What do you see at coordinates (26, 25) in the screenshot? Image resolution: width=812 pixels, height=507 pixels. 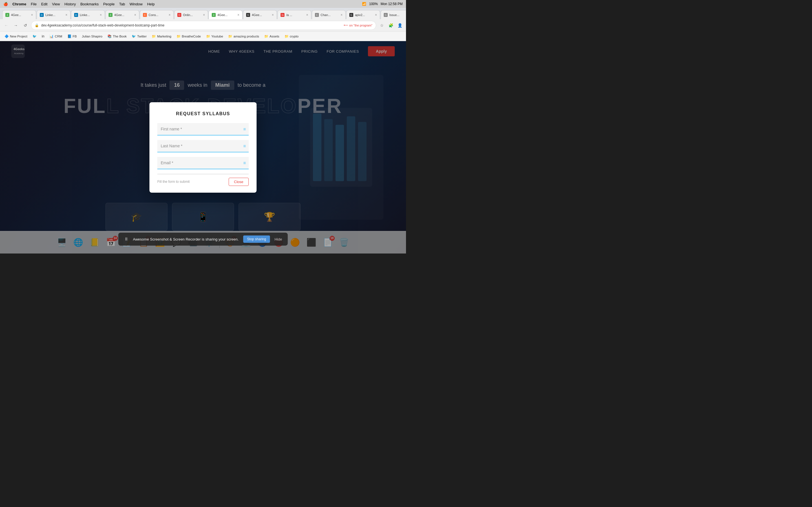 I see `reload-button: ↺` at bounding box center [26, 25].